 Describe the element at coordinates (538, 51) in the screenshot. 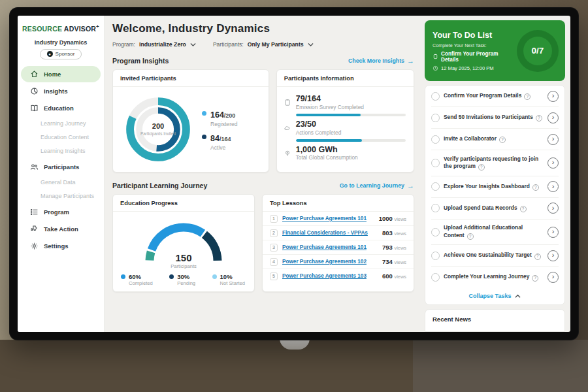

I see `todo-progress-value: 0/7` at that location.